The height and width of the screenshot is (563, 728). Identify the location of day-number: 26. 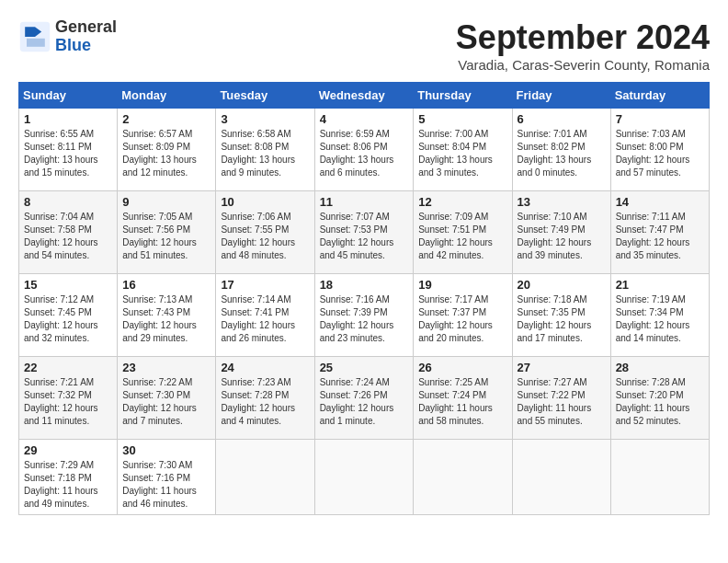
(462, 368).